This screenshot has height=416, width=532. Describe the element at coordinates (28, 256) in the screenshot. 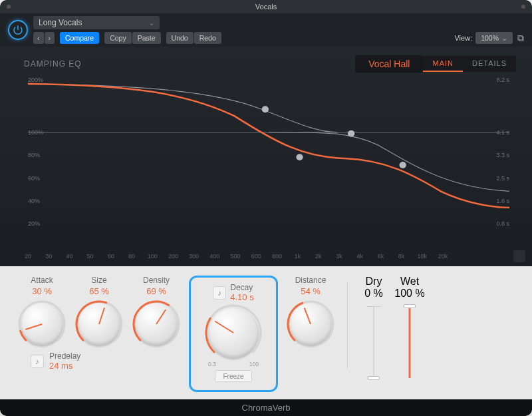

I see `x-tick: 20` at that location.